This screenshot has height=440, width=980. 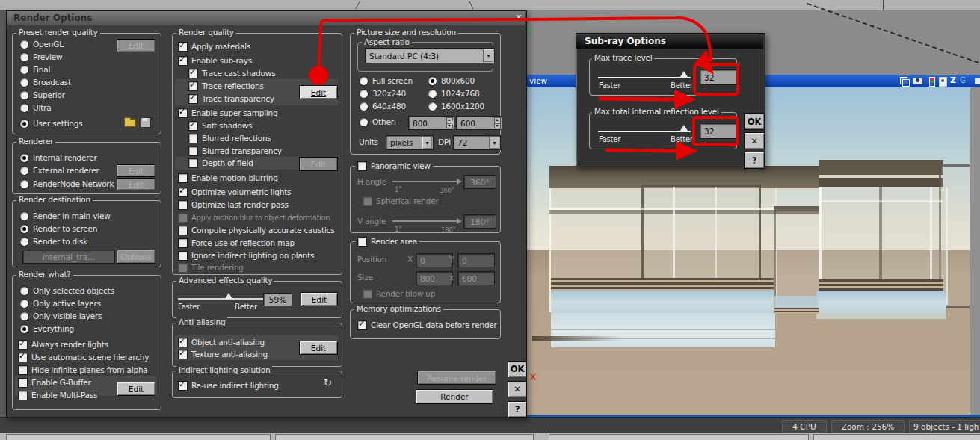 What do you see at coordinates (182, 385) in the screenshot?
I see `checkbox-reuse-indirect` at bounding box center [182, 385].